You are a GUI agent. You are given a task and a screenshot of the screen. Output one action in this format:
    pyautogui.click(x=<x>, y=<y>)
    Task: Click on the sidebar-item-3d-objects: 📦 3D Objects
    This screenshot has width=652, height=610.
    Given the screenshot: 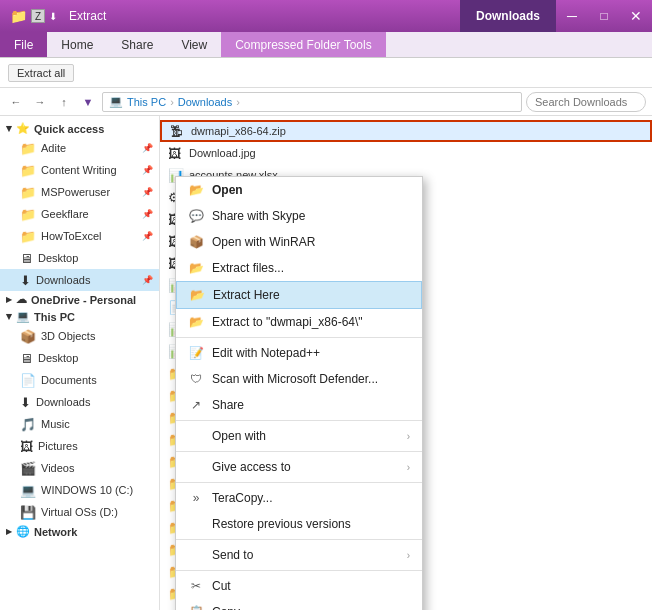 What is the action you would take?
    pyautogui.click(x=80, y=336)
    